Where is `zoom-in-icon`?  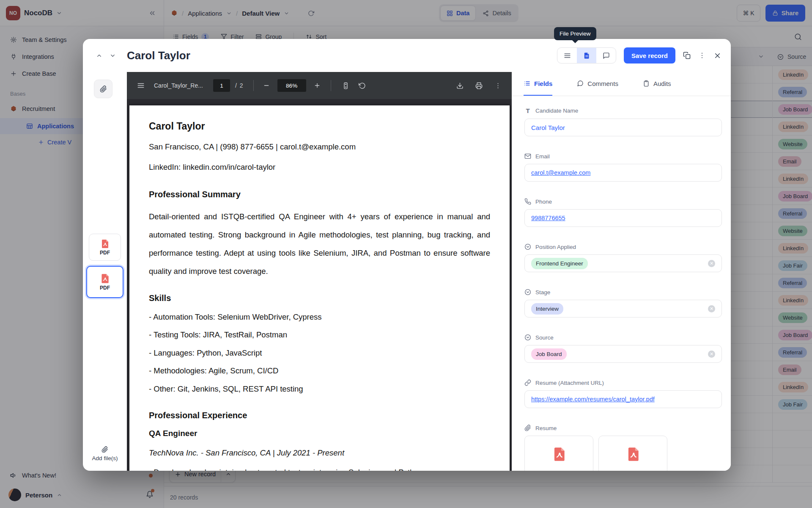 zoom-in-icon is located at coordinates (317, 86).